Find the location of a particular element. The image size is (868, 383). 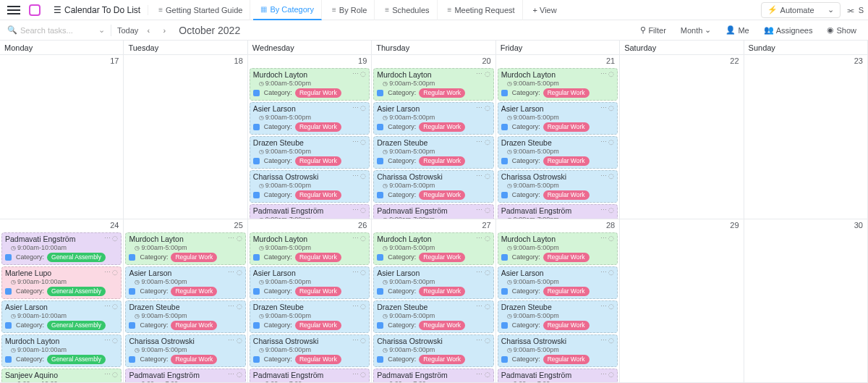

calendar-cell: 23 is located at coordinates (806, 138).